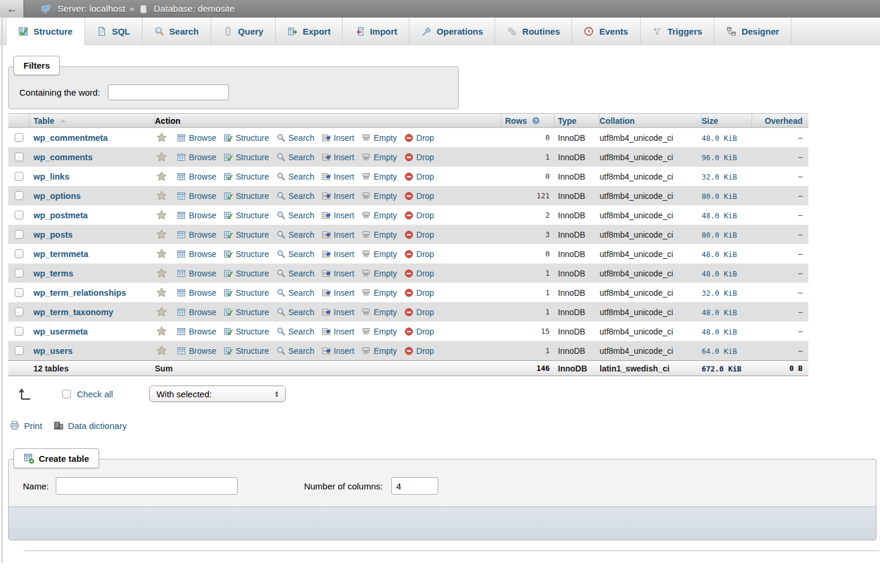  What do you see at coordinates (719, 351) in the screenshot?
I see `size-link: 64.0 KiB` at bounding box center [719, 351].